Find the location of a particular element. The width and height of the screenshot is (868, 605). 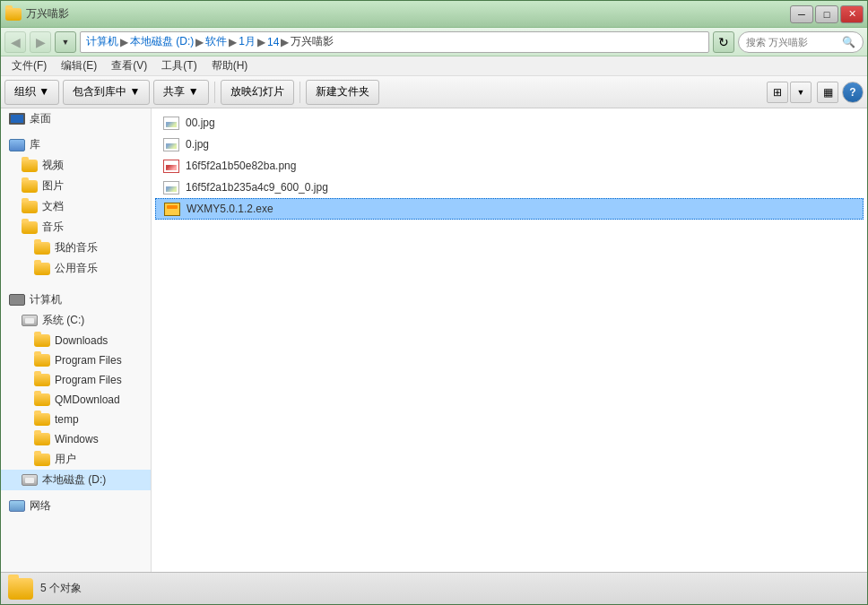

drive-c-icon is located at coordinates (30, 321).